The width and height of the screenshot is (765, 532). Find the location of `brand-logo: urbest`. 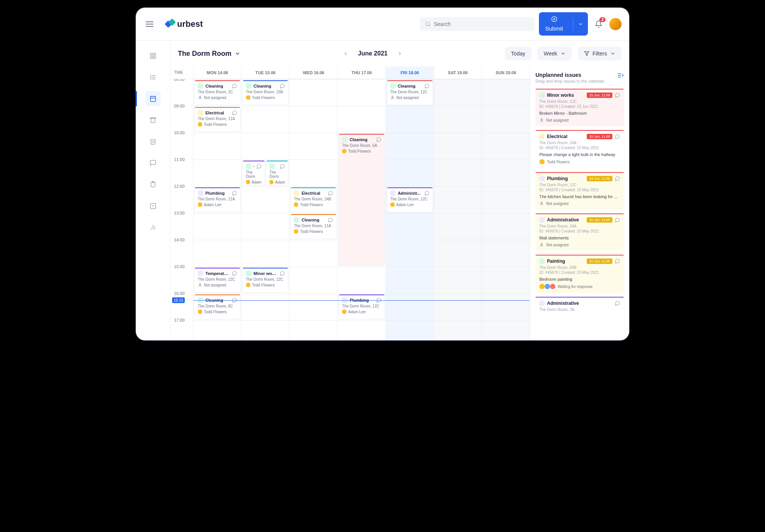

brand-logo: urbest is located at coordinates (184, 24).